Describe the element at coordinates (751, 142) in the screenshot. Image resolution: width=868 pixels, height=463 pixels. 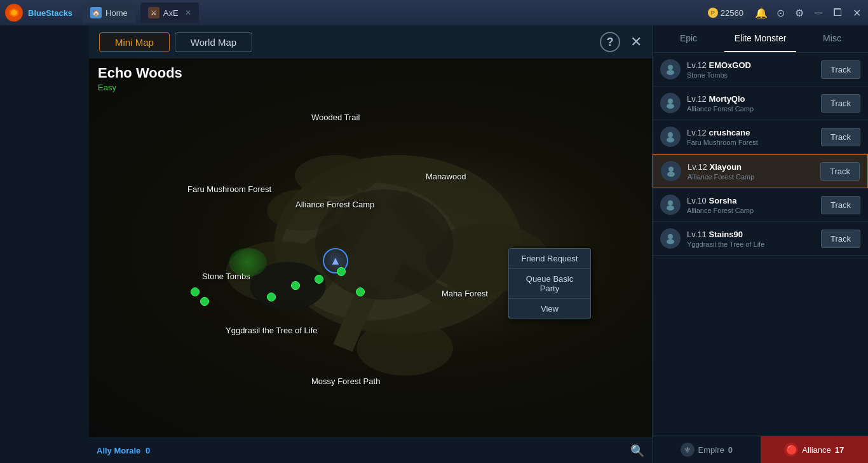
I see `player-location-3: Faru Mushroom Forest` at that location.